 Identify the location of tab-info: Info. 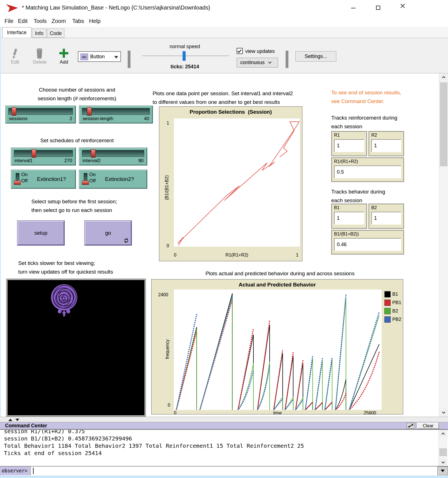
(39, 33).